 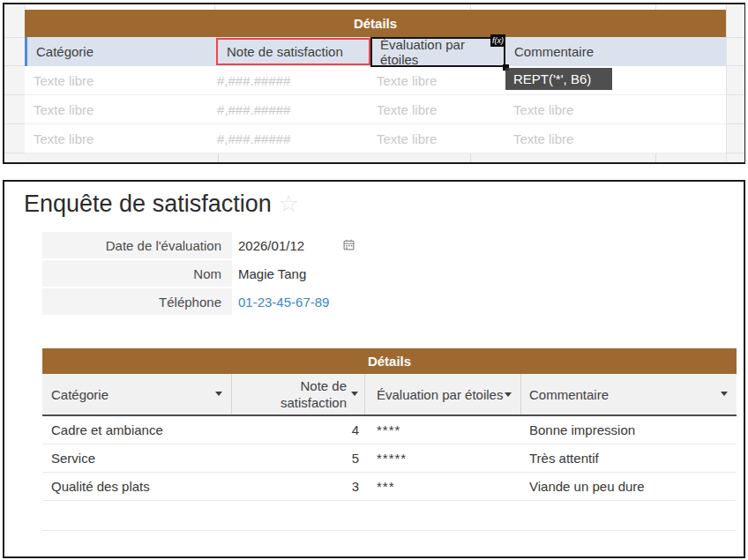 I want to click on preview-table-title: Détails, so click(x=390, y=362).